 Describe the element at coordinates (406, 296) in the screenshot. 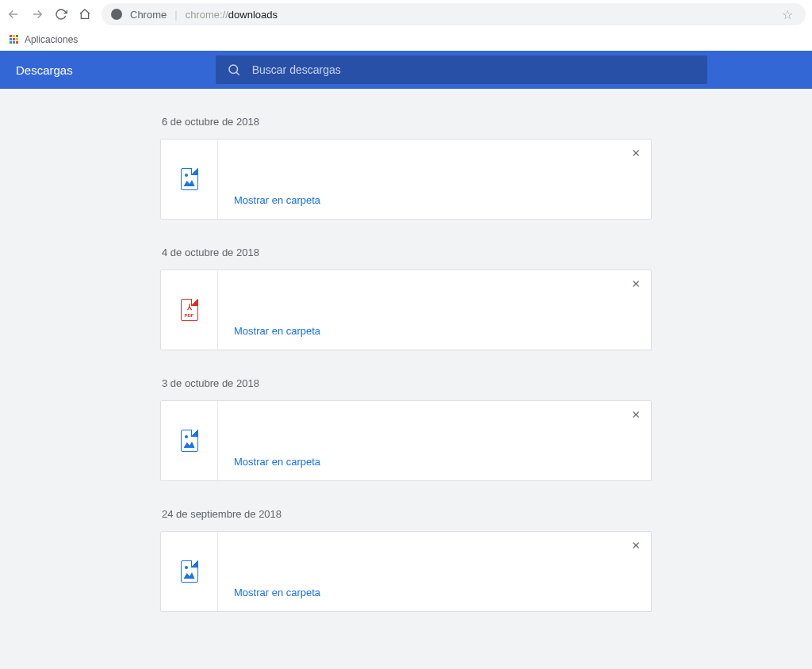

I see `download-group: 4 de octubre de 2018 ⅄ Mostrar en carpet…` at that location.